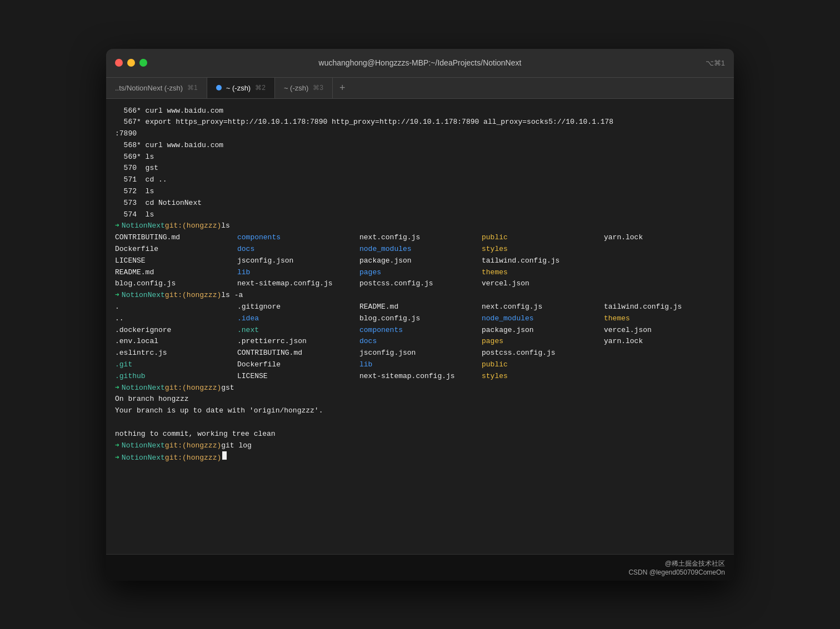 Image resolution: width=840 pixels, height=629 pixels. I want to click on history-568: 568* curl www.baidu.com, so click(420, 145).